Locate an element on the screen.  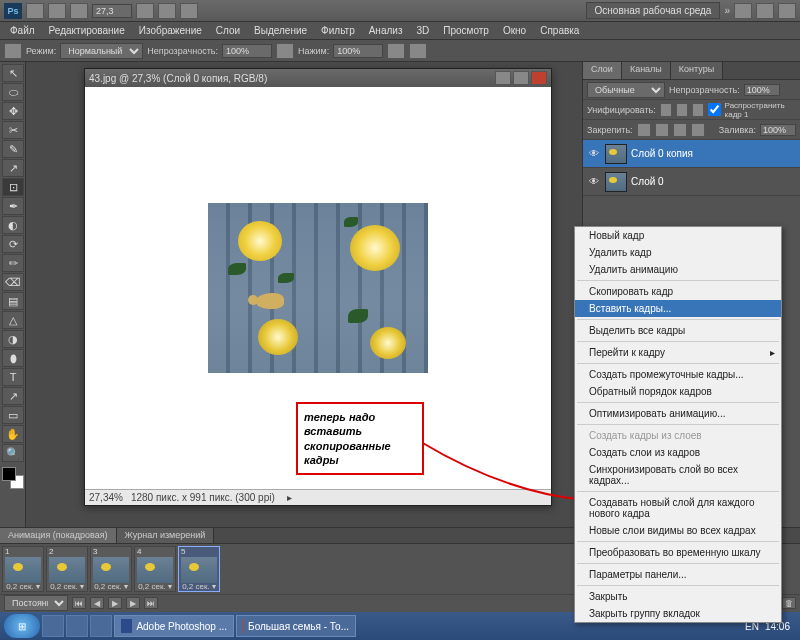
tool-3d-cam: 🔍 is located at coordinates (13, 453).